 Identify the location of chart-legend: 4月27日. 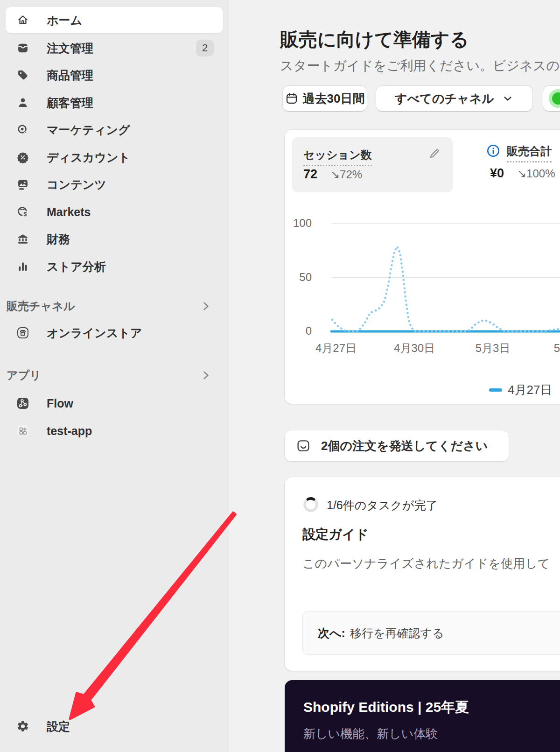
(521, 390).